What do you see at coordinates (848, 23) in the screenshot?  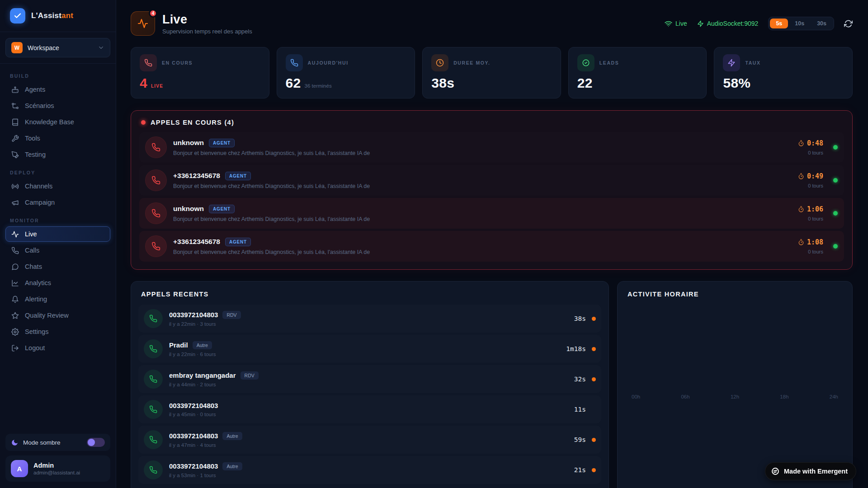 I see `refresh-icon` at bounding box center [848, 23].